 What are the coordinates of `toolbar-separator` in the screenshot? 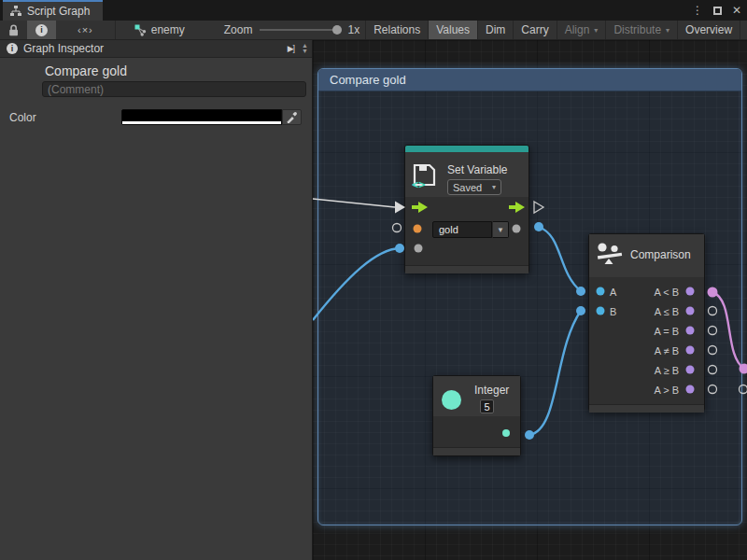 It's located at (116, 30).